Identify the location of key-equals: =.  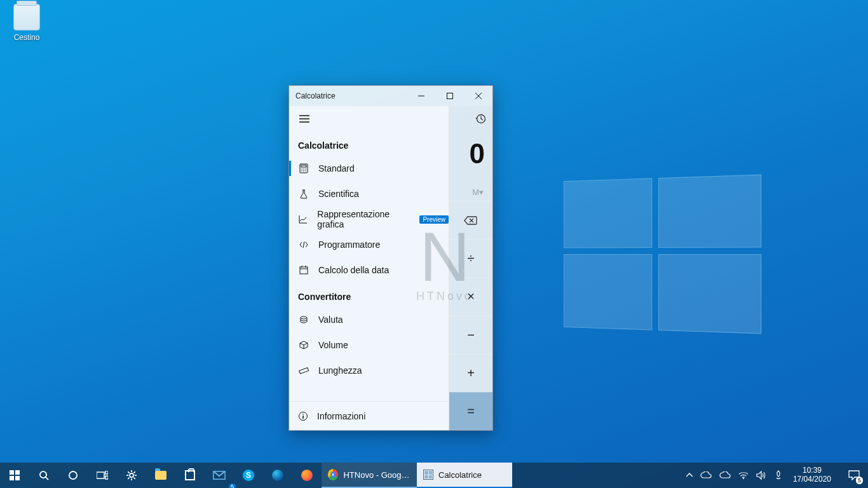
(471, 411).